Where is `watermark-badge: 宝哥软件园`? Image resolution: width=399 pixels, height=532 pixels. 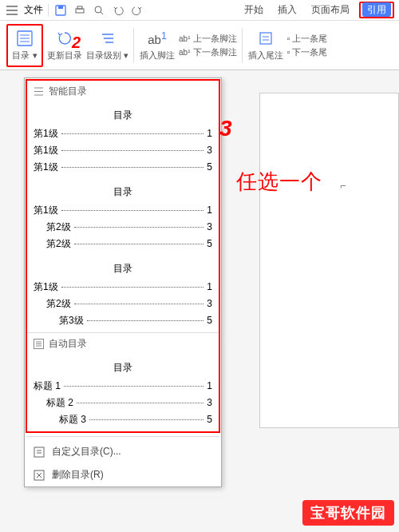
watermark-badge: 宝哥软件园 is located at coordinates (348, 513).